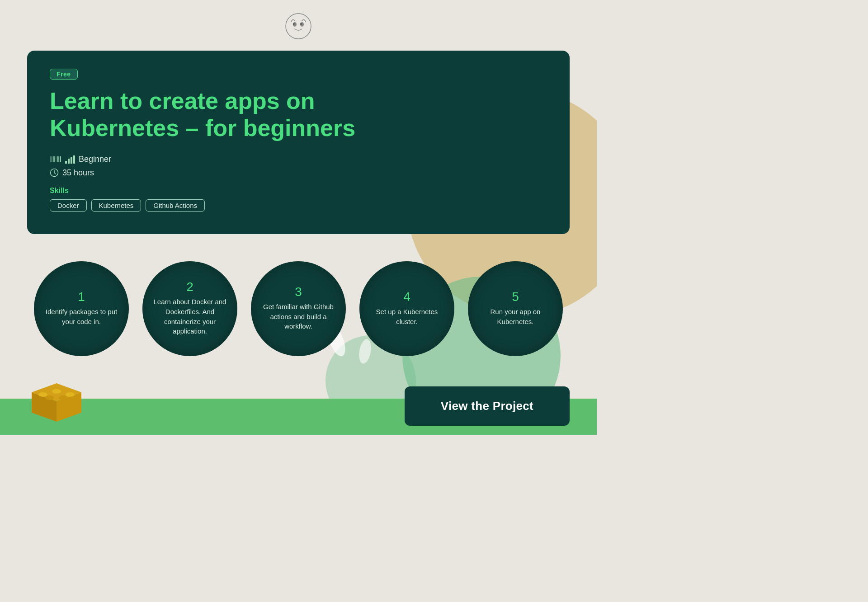 The height and width of the screenshot is (602, 868). Describe the element at coordinates (298, 166) in the screenshot. I see `hero-meta: ⅠⅡⅢ Beginner 35 hours` at that location.